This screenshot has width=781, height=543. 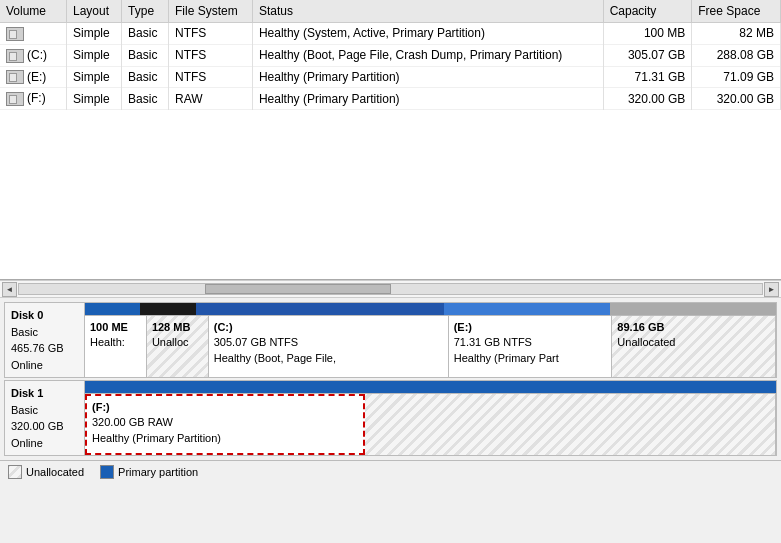 What do you see at coordinates (225, 438) in the screenshot?
I see `partition-detail: Healthy (Primary Partition)` at bounding box center [225, 438].